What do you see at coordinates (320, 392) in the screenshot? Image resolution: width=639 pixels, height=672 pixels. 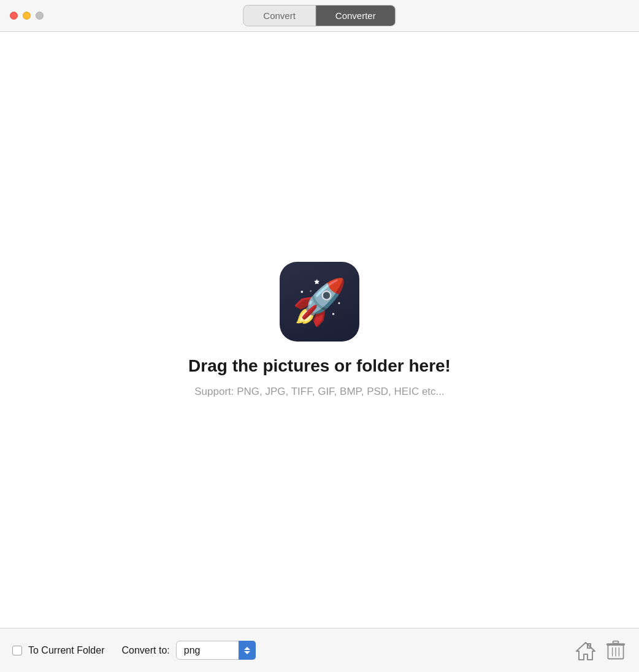 I see `drag-subtitle: Support: PNG, JPG, TIFF, GIF, BMP, PSD, …` at bounding box center [320, 392].